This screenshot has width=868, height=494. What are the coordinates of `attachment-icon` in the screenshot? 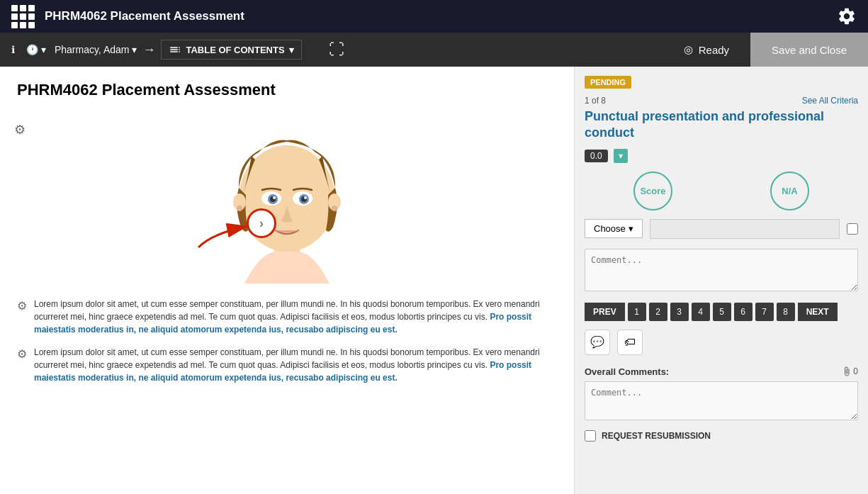 It's located at (847, 371).